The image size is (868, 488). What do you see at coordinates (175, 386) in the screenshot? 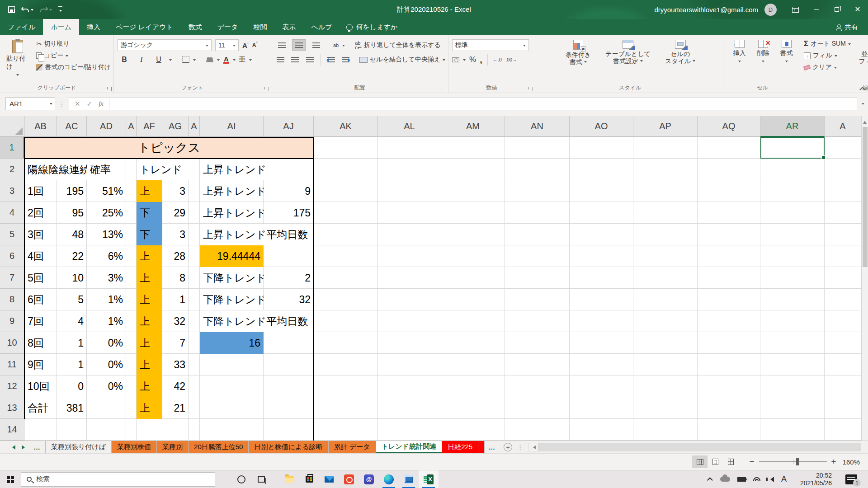
I see `cell-AG12: 42` at bounding box center [175, 386].